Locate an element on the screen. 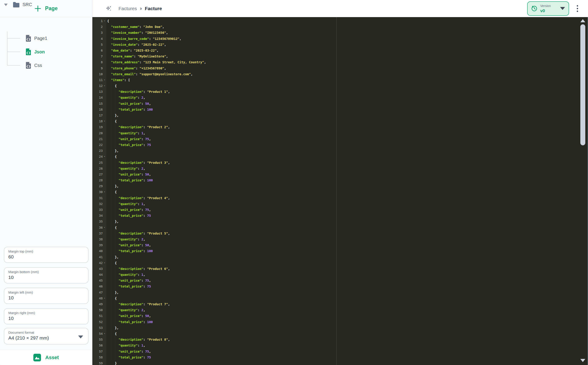 The height and width of the screenshot is (365, 588). code-line: 14 "quantity": 2, is located at coordinates (340, 98).